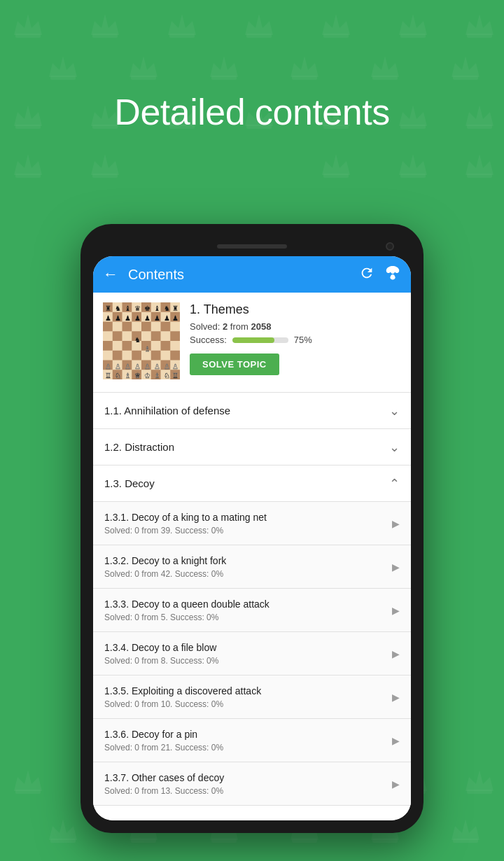  I want to click on list-item-1-3-6-title: 1.3.6. Decoy for a pin, so click(245, 734).